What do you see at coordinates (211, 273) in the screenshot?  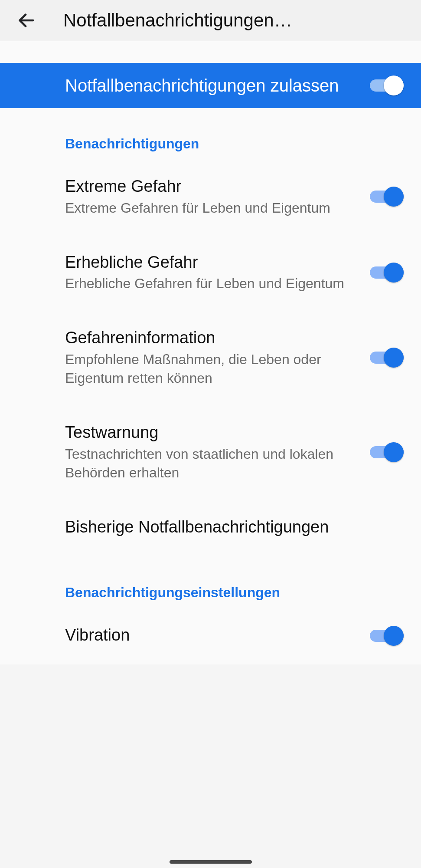 I see `row-severe-threat: Erhebliche Gefahr Erhebliche Gefahren fü…` at bounding box center [211, 273].